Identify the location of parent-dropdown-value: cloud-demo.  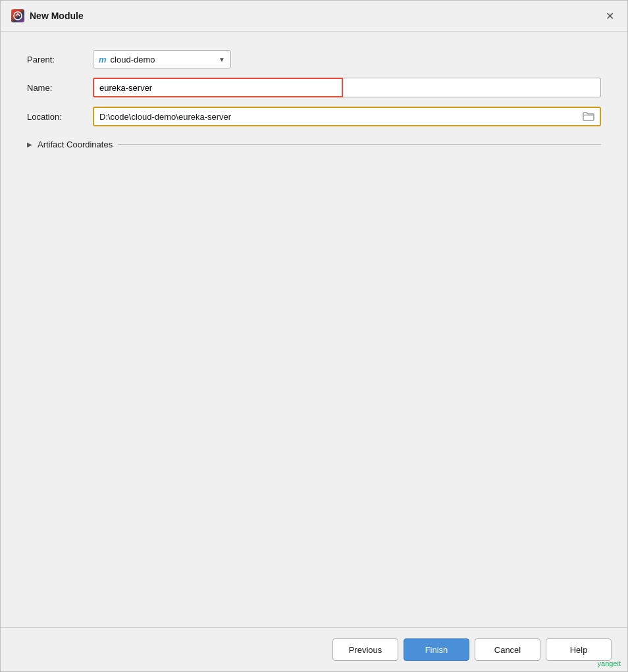
(163, 59).